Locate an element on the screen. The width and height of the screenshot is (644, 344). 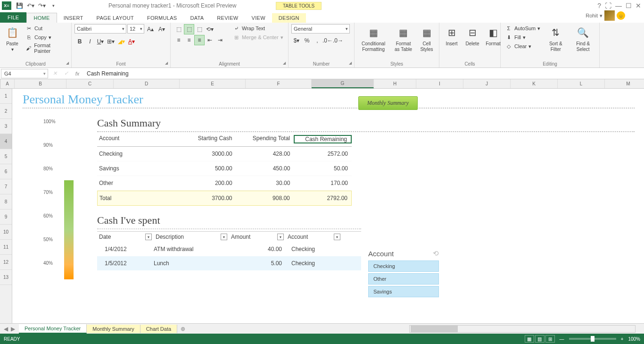
sheet-nav: ◀▶ is located at coordinates (9, 329).